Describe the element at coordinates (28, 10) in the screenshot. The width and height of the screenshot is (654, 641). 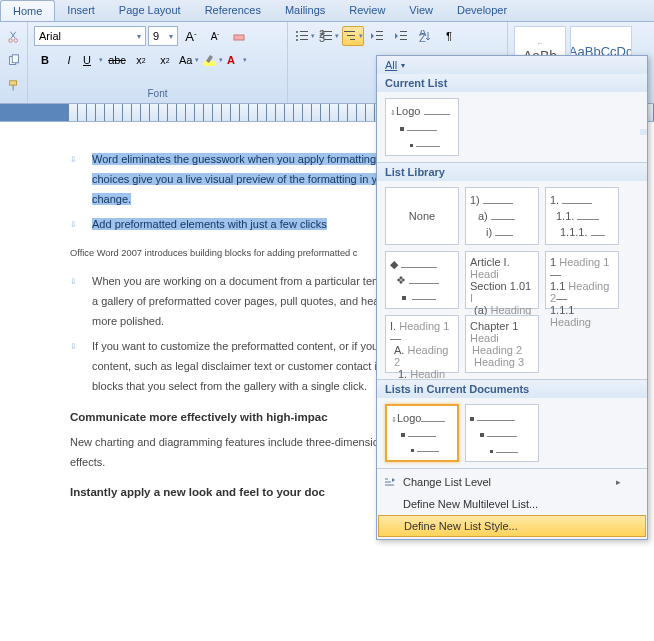
I see `tab-home: Home` at that location.